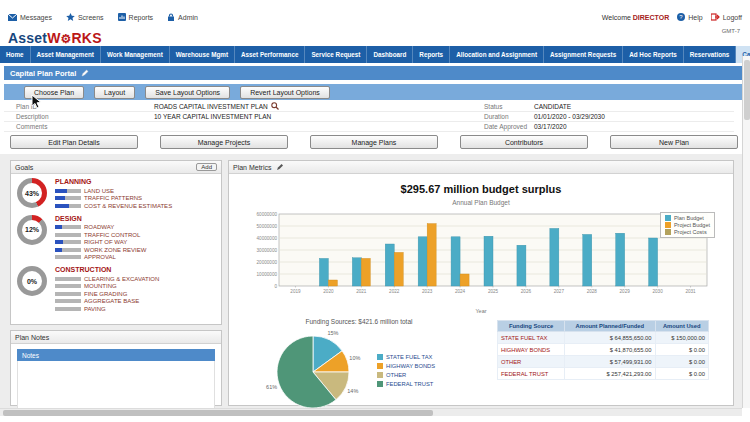  I want to click on nav-tab-warehouse-mgmt: Warehouse Mgmt, so click(202, 54).